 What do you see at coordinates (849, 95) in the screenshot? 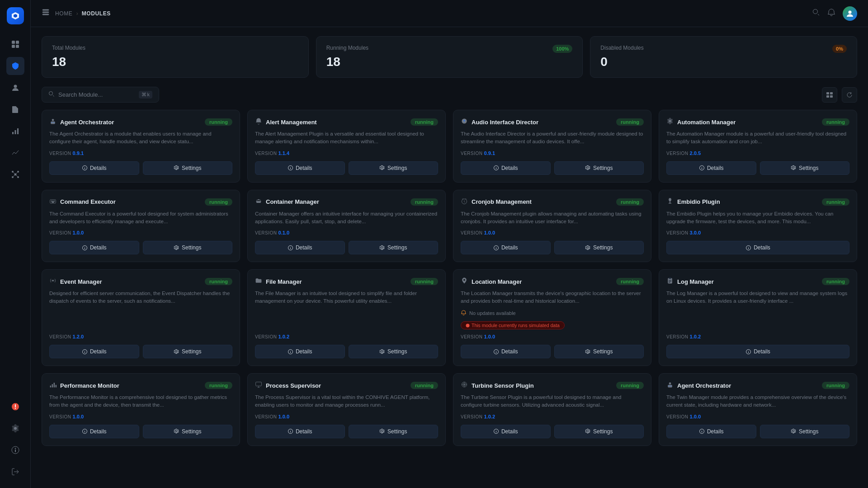
I see `refresh-button` at bounding box center [849, 95].